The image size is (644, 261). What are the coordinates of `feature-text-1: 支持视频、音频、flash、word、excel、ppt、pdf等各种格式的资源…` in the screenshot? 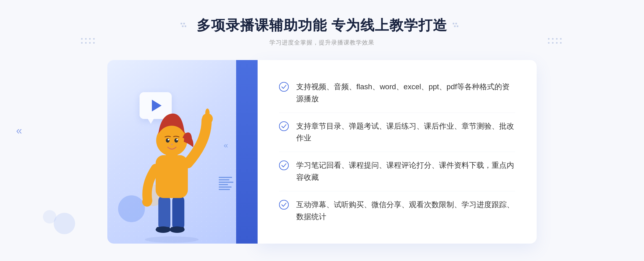 It's located at (406, 93).